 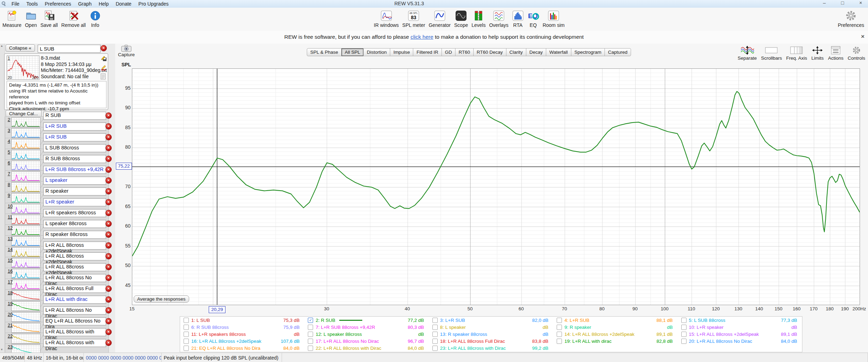 What do you see at coordinates (242, 334) in the screenshot?
I see `legend-entry-11-l-r-speakers-88cross: 11: L+R speakers 88crossdB` at bounding box center [242, 334].